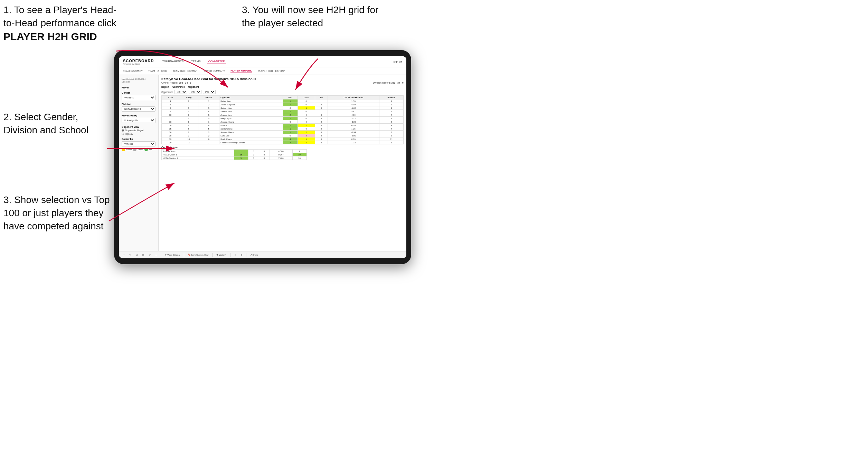  Describe the element at coordinates (283, 79) in the screenshot. I see `h2h-title: Katelyn Vo Head-to-Head Grid for Women's…` at that location.